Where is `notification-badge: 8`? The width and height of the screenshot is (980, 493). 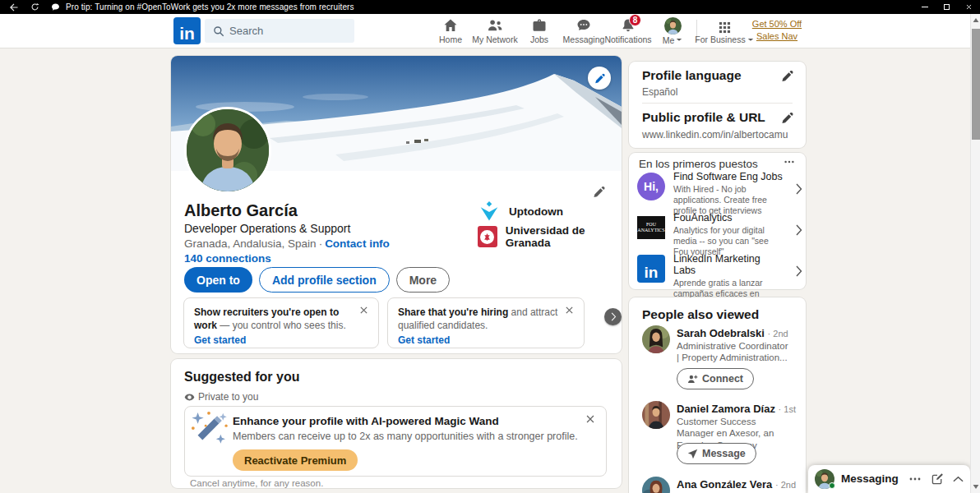 notification-badge: 8 is located at coordinates (635, 20).